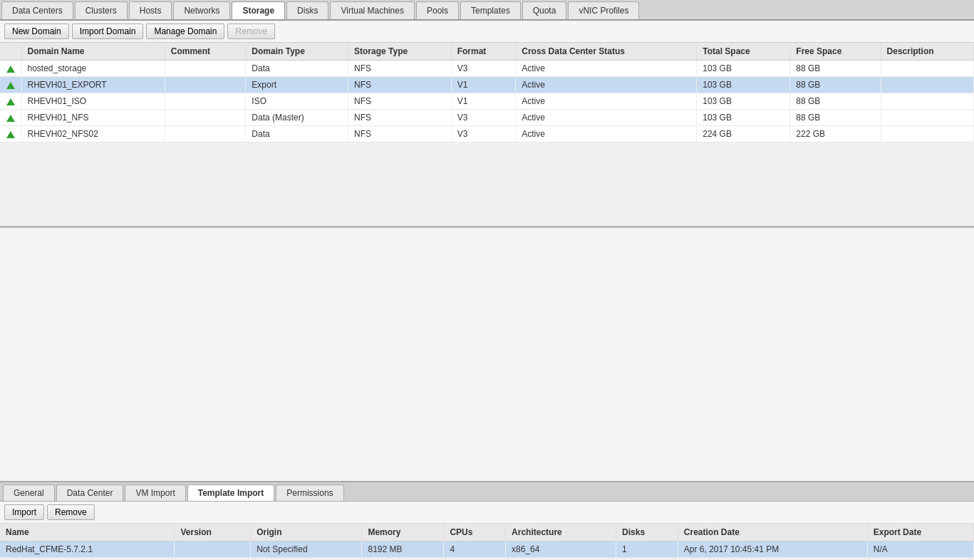 This screenshot has height=560, width=974. Describe the element at coordinates (606, 51) in the screenshot. I see `col-cross-dc-status: Cross Data Center Status` at that location.